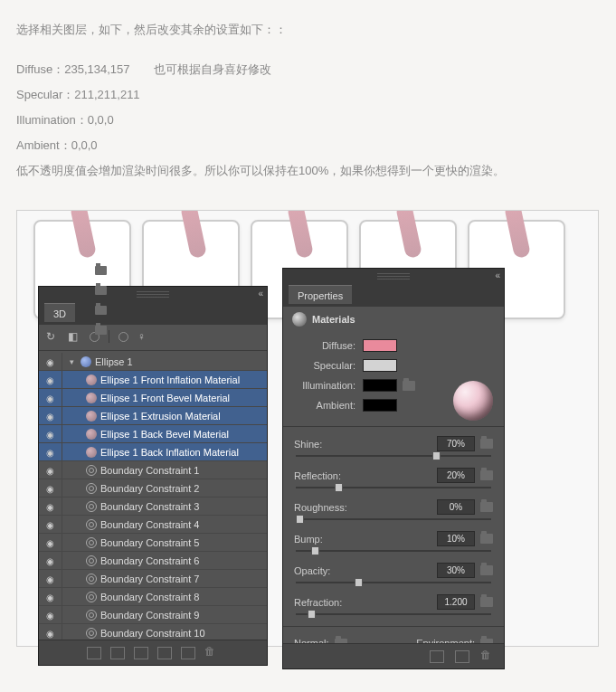 This screenshot has width=616, height=692. I want to click on materials-section-label: Materials, so click(334, 319).